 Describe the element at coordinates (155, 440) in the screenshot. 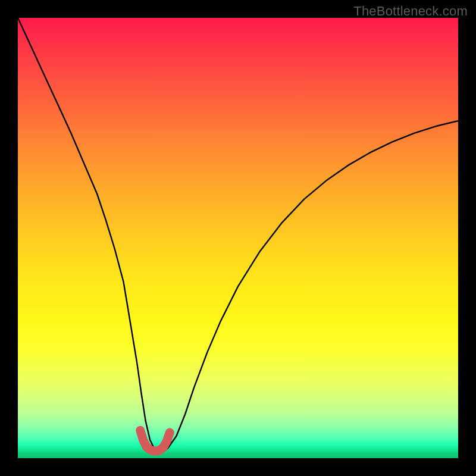

I see `optimal-zone-marker` at that location.